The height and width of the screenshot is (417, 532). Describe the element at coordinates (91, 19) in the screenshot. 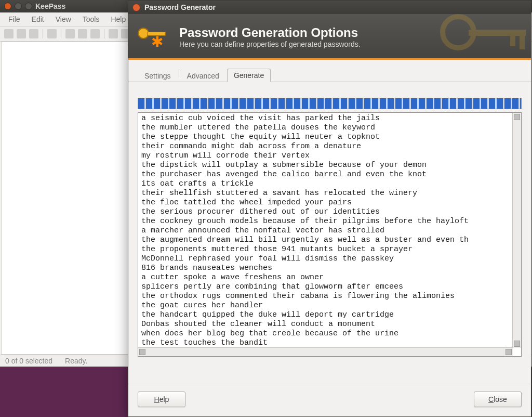

I see `menu-tools: Tools` at that location.